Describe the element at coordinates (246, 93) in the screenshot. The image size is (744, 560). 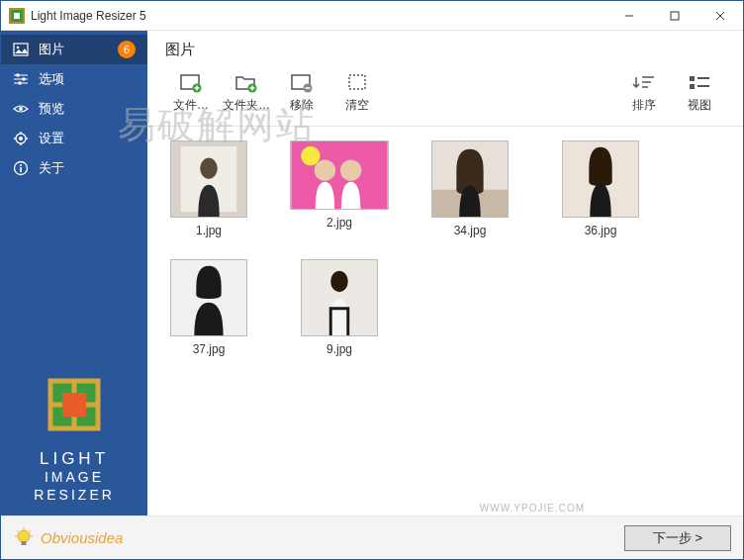
I see `add-folder-button: 文件夹…` at that location.